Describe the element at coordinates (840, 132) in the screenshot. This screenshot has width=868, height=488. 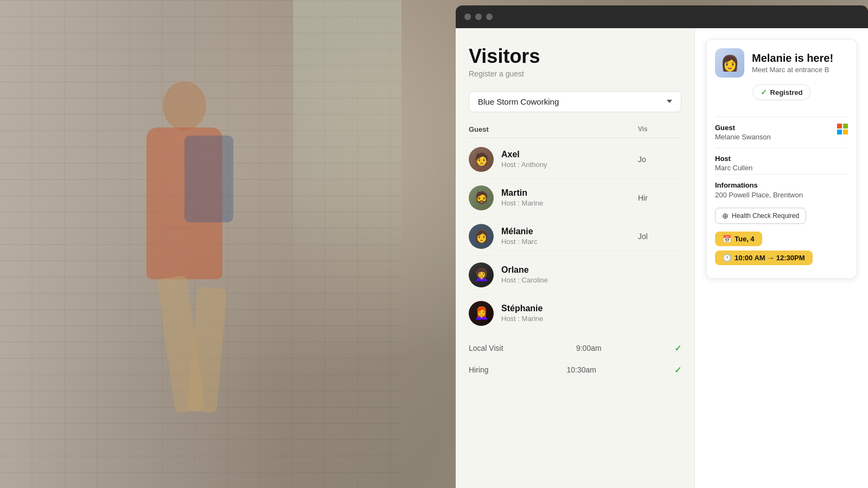
I see `ms-blue-square` at that location.